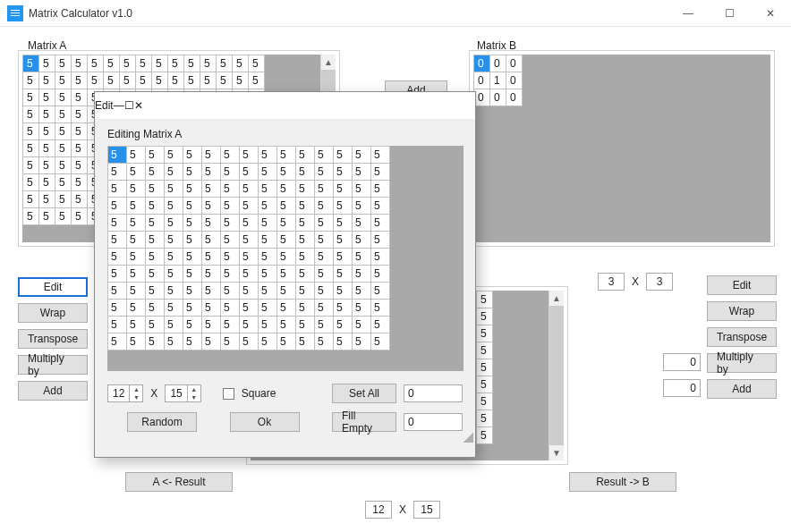 The image size is (791, 532). I want to click on edit-dialog-titlebar: Edit — ☐ ✕, so click(285, 106).